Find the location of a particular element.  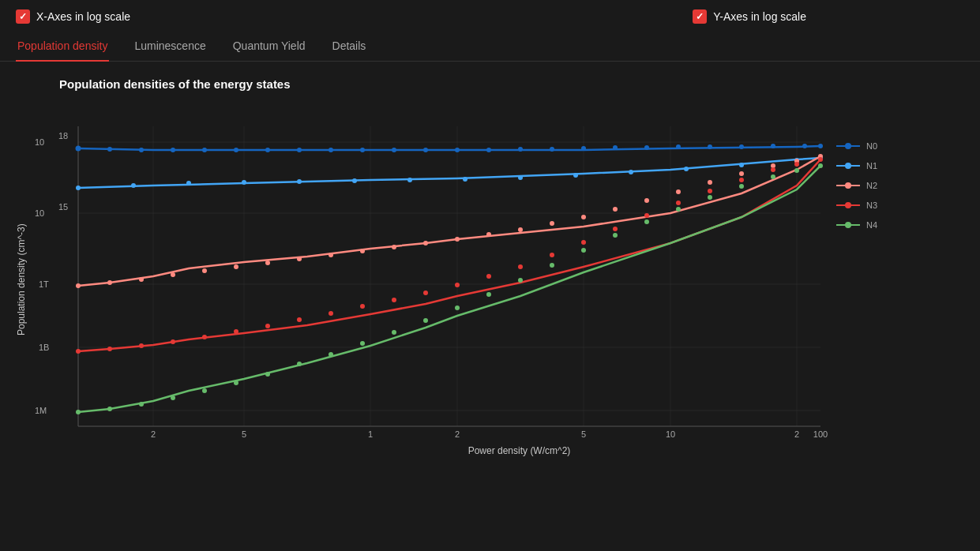

dots-n1 is located at coordinates (449, 173).